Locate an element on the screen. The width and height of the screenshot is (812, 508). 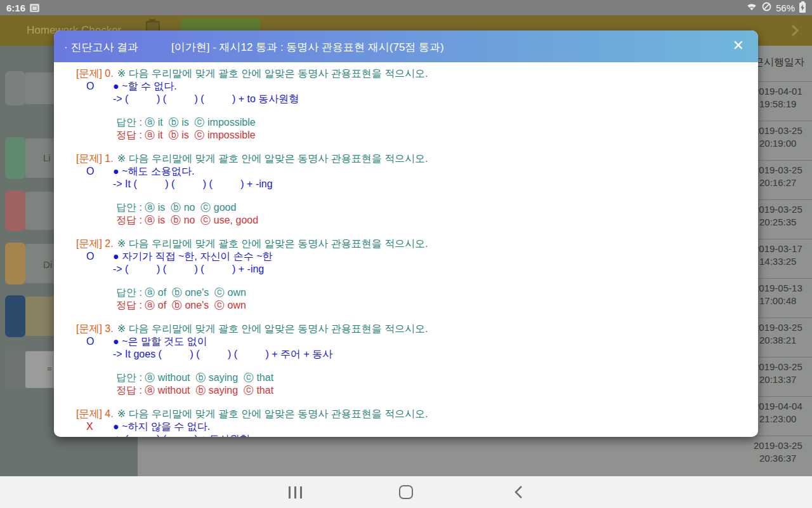
back-icon is located at coordinates (518, 492).